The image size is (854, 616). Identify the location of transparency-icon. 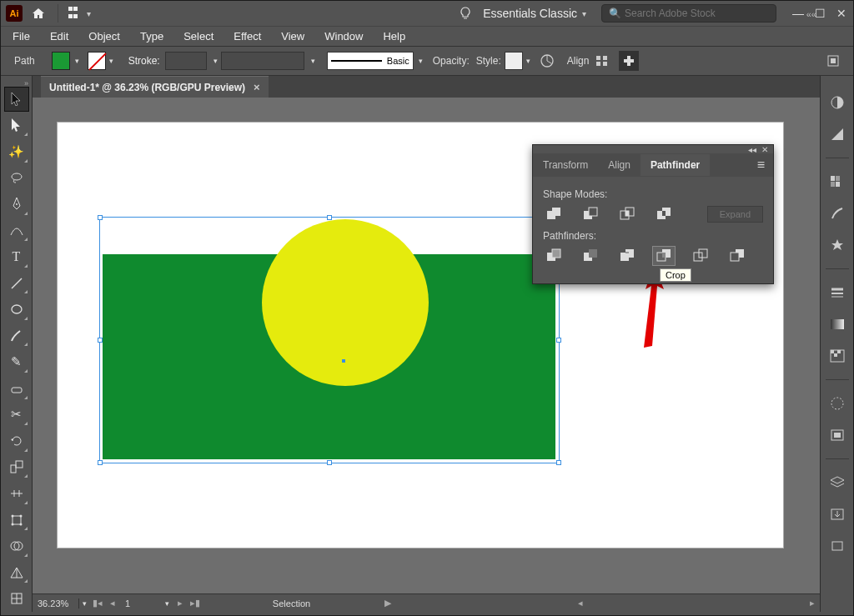
(837, 356).